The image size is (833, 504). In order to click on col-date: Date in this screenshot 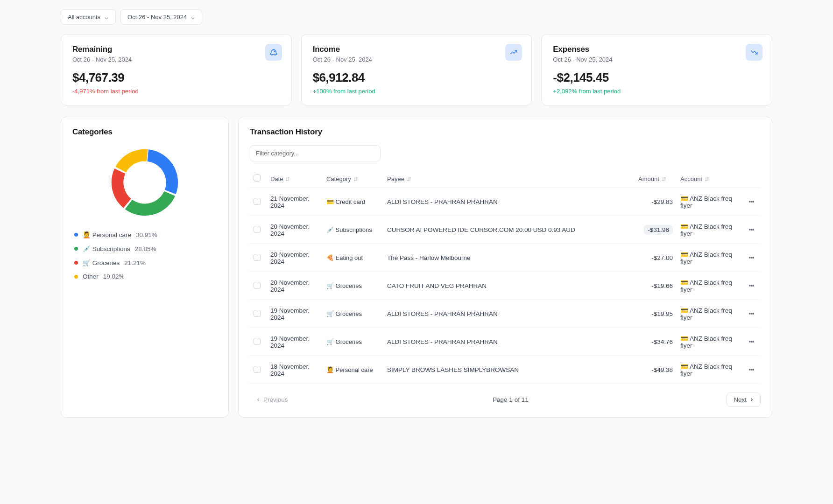, I will do `click(295, 179)`.